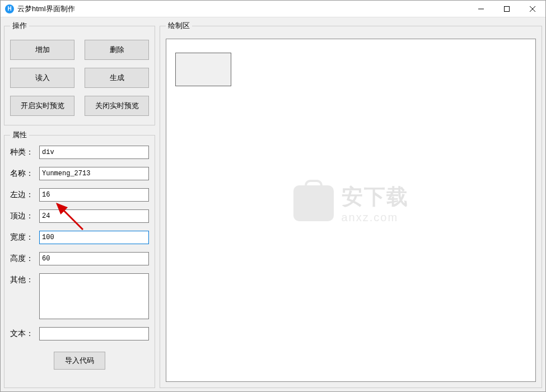 This screenshot has width=546, height=392. Describe the element at coordinates (43, 50) in the screenshot. I see `add-button: 增加` at that location.